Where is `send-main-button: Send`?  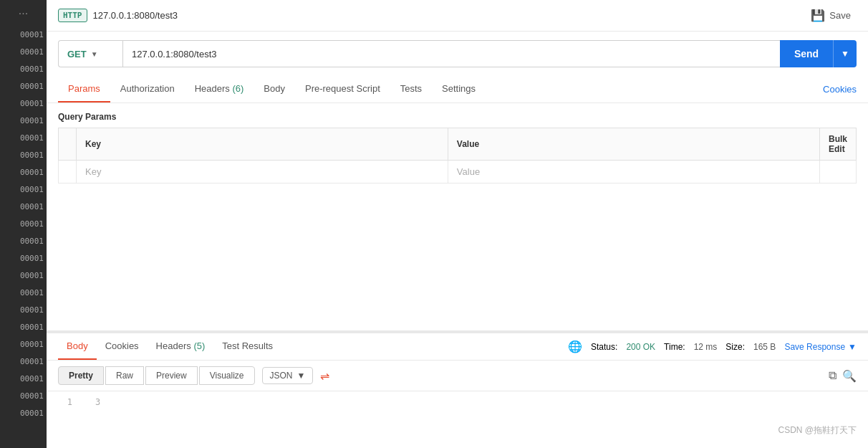
send-main-button: Send is located at coordinates (806, 54).